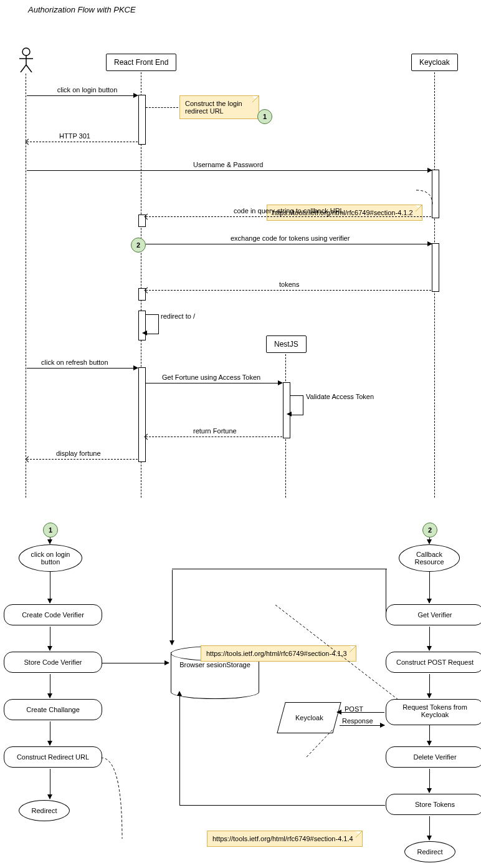 Image resolution: width=481 pixels, height=868 pixels. I want to click on dash-to-note, so click(162, 107).